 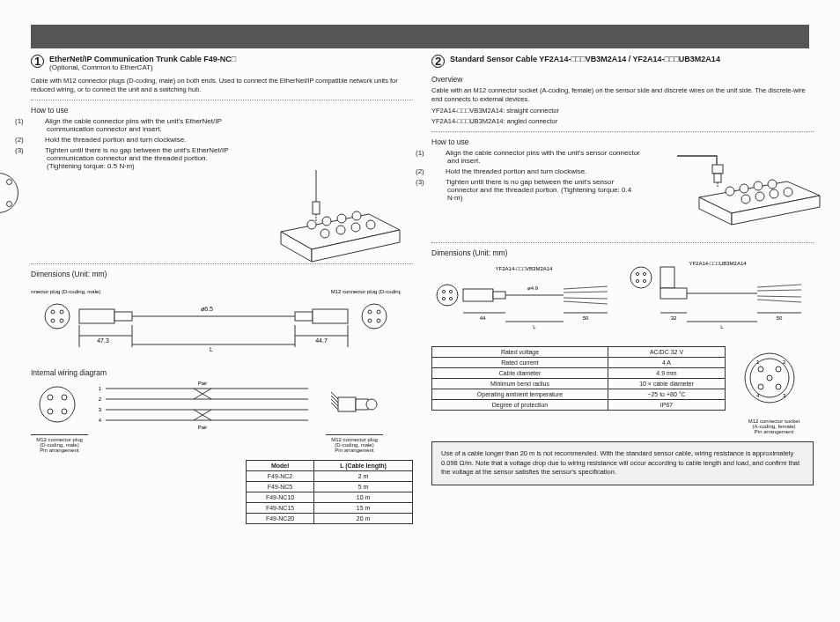 What do you see at coordinates (60, 416) in the screenshot?
I see `conn-pinout-left-a: M12 connector plug (D-coding, male) Pin …` at bounding box center [60, 416].